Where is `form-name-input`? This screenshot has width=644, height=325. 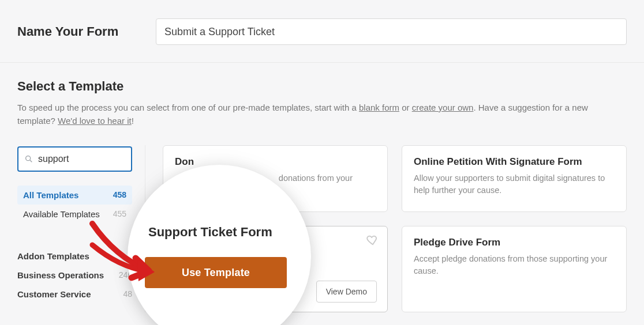
form-name-input is located at coordinates (391, 32).